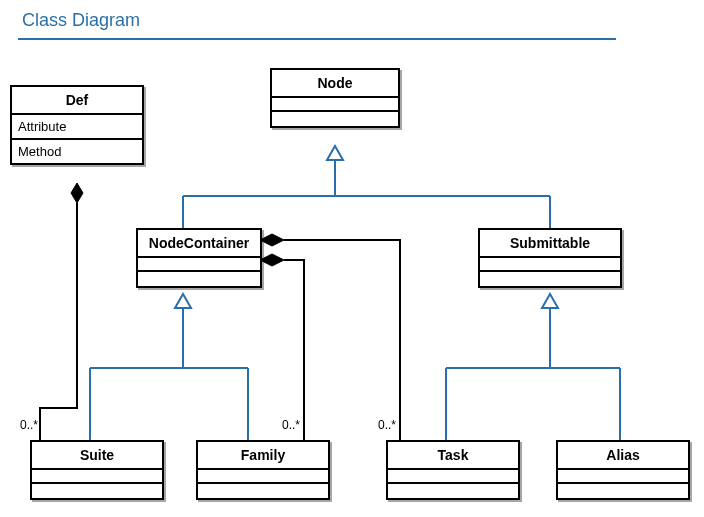  Describe the element at coordinates (77, 152) in the screenshot. I see `class-def-method: Method` at that location.